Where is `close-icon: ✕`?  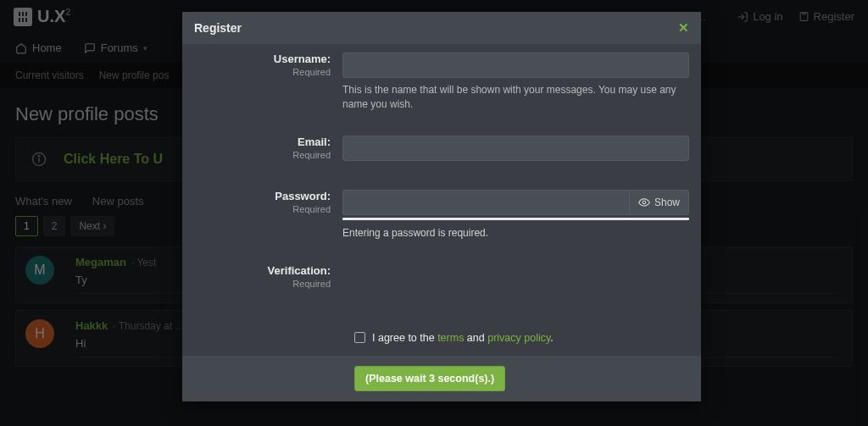 close-icon: ✕ is located at coordinates (683, 28).